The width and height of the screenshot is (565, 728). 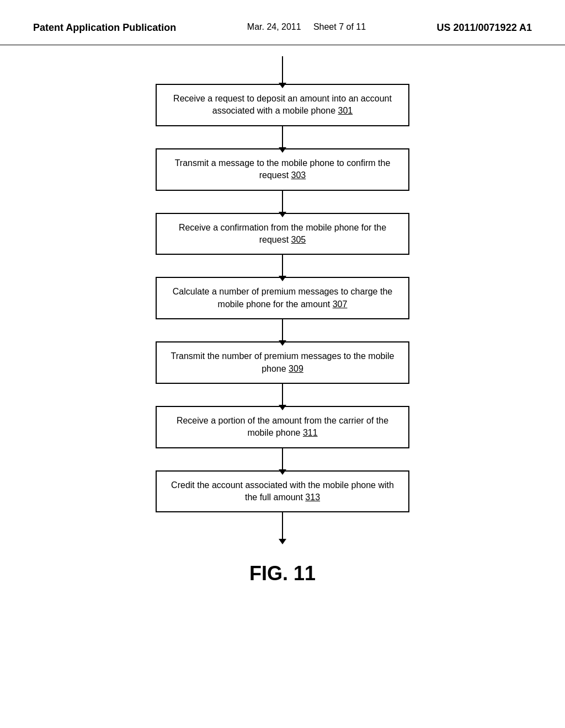 What do you see at coordinates (282, 574) in the screenshot?
I see `figure-label: FIG. 11` at bounding box center [282, 574].